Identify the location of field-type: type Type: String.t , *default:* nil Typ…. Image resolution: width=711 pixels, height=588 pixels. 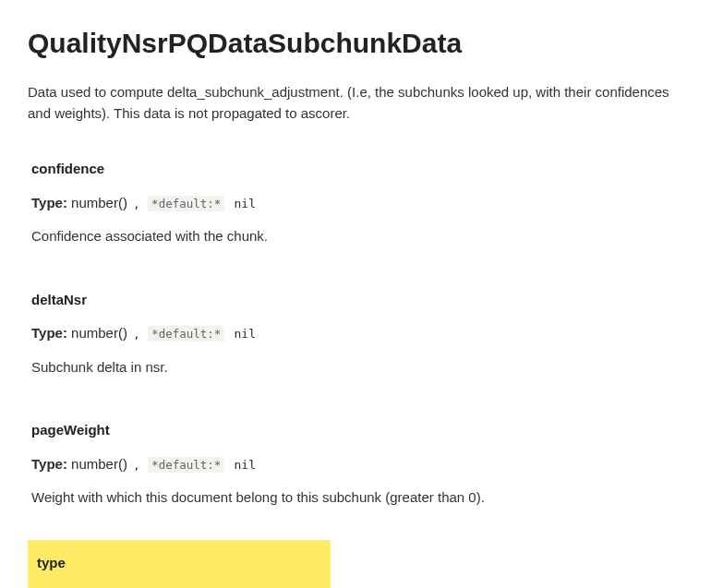
(175, 569).